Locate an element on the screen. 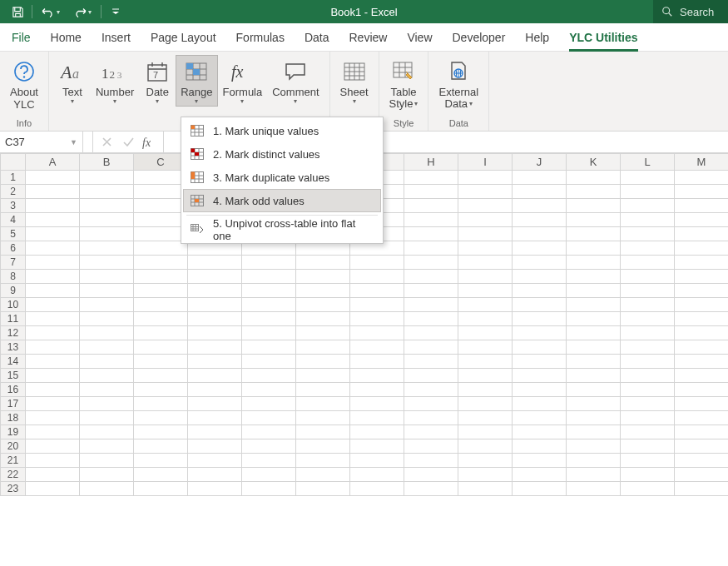  row-header: 21 is located at coordinates (13, 461).